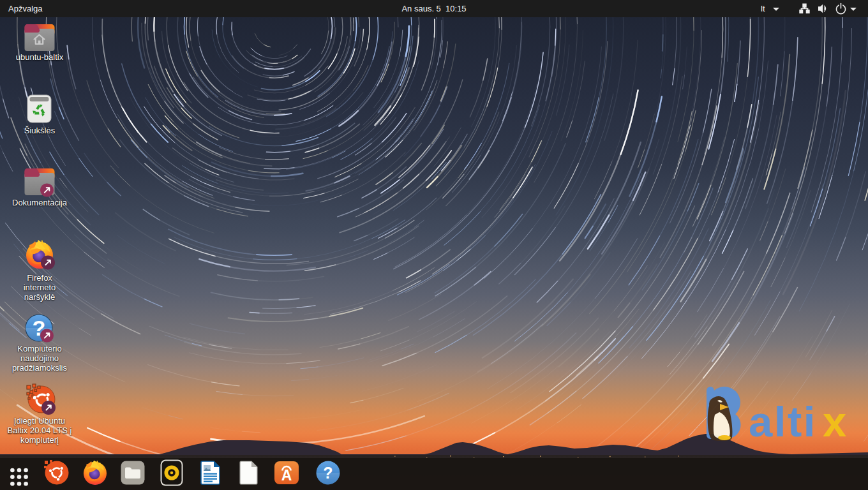 Image resolution: width=868 pixels, height=490 pixels. Describe the element at coordinates (835, 421) in the screenshot. I see `svg-text: x` at that location.